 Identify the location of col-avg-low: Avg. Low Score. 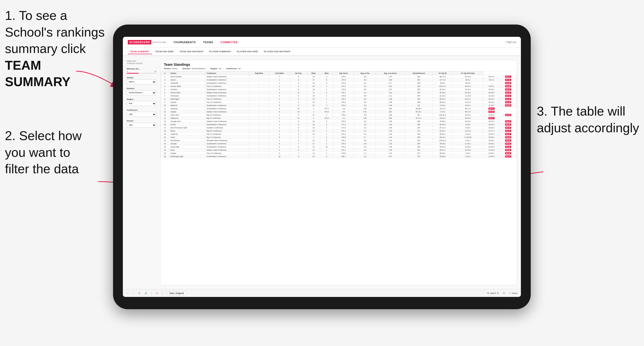
(390, 73).